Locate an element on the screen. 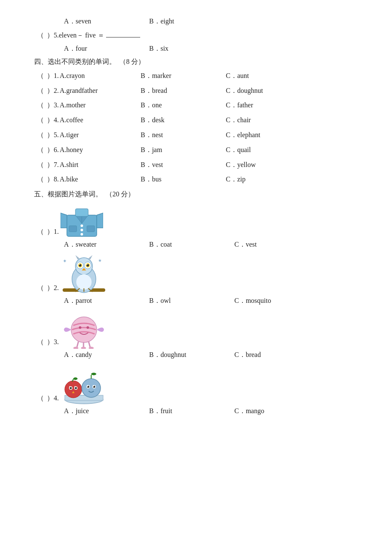  s4-q5-num: ）5. is located at coordinates (53, 135).